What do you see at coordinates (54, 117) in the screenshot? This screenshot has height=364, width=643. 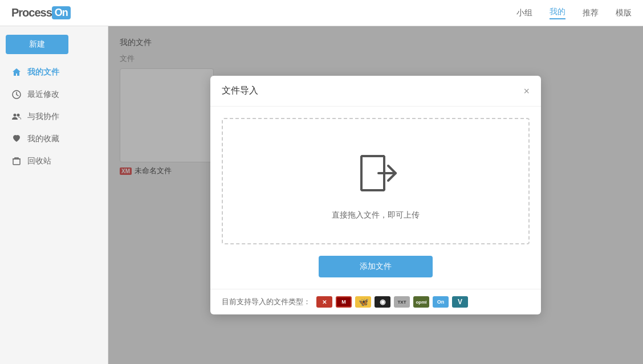 I see `sidebar-item-collaborate: 与我协作` at bounding box center [54, 117].